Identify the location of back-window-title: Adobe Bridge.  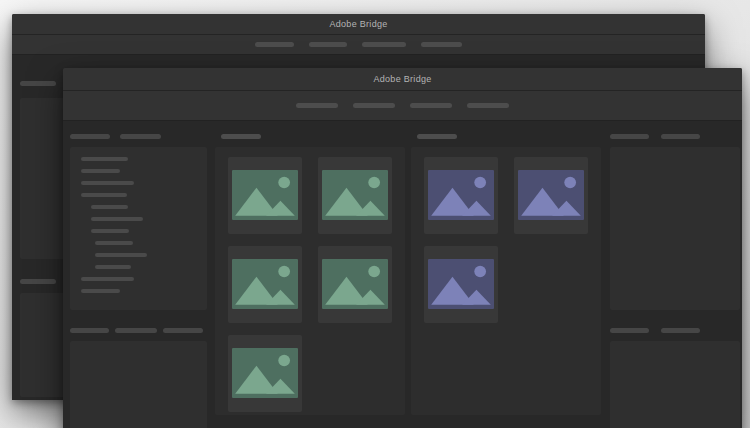
(358, 24).